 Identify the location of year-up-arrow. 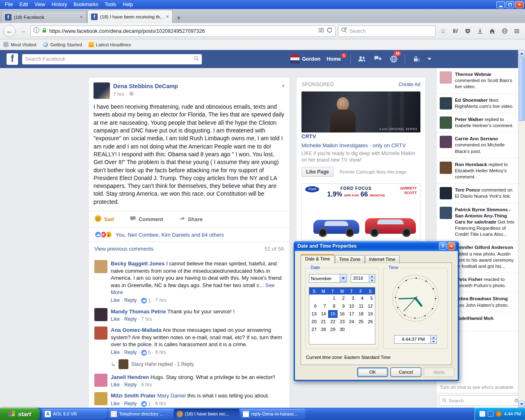
(372, 276).